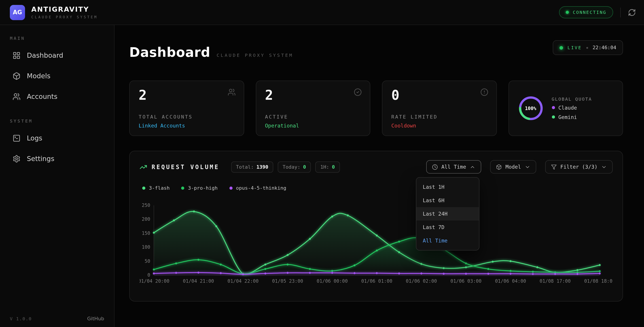 The width and height of the screenshot is (644, 327). What do you see at coordinates (510, 281) in the screenshot?
I see `svg-text: 01/06 04:00` at bounding box center [510, 281].